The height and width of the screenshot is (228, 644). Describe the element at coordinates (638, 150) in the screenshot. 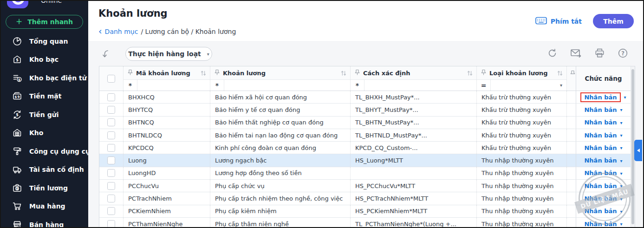

I see `collapse-panel-tab` at that location.